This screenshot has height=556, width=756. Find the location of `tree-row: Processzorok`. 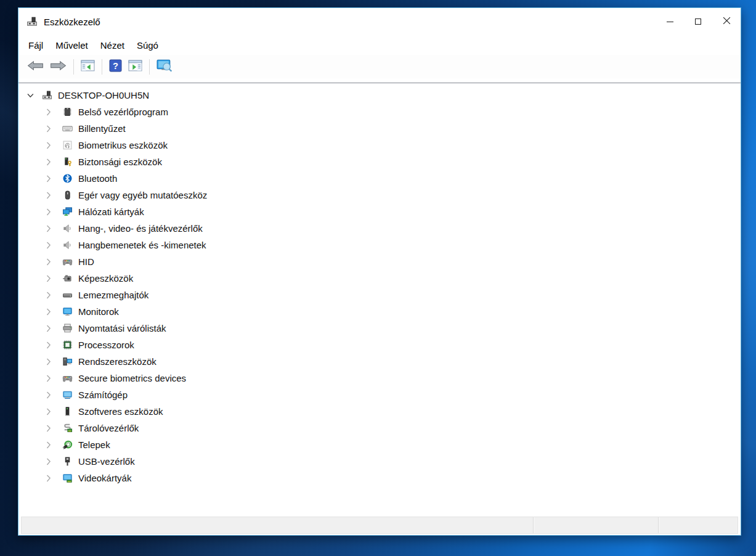

tree-row: Processzorok is located at coordinates (380, 345).